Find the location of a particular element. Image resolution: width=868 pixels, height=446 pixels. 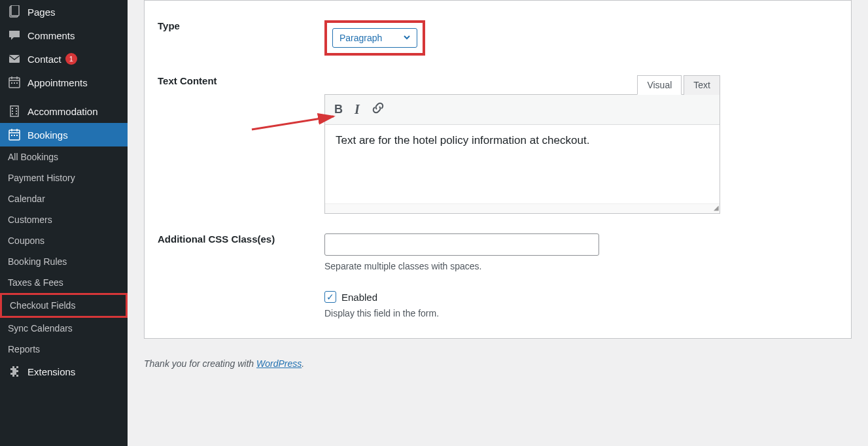

notification-badge: 1 is located at coordinates (71, 59).